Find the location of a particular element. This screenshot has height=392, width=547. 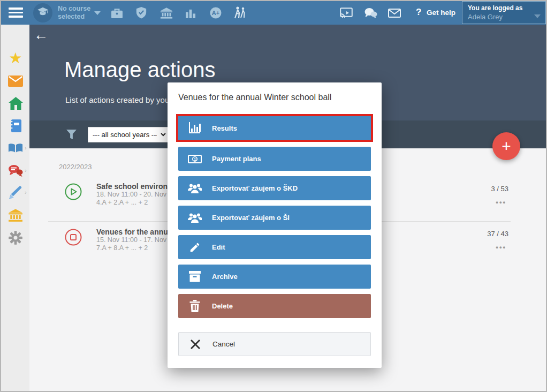

briefcase-icon is located at coordinates (117, 14).